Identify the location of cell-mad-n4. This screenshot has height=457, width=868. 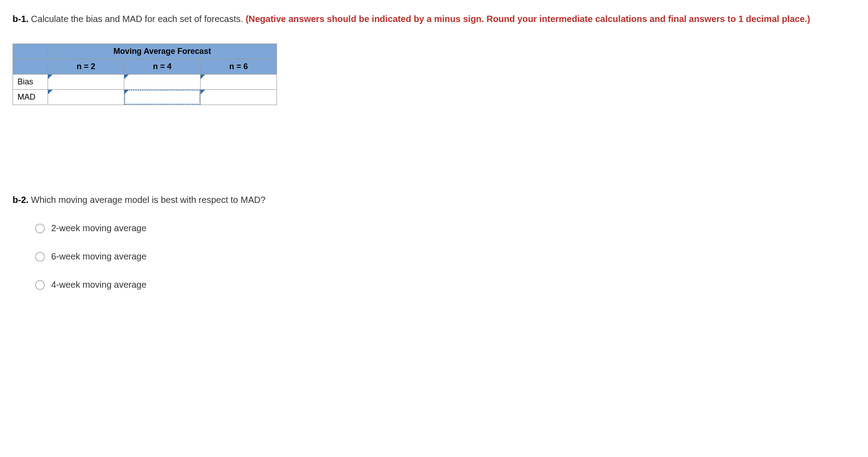
(162, 97).